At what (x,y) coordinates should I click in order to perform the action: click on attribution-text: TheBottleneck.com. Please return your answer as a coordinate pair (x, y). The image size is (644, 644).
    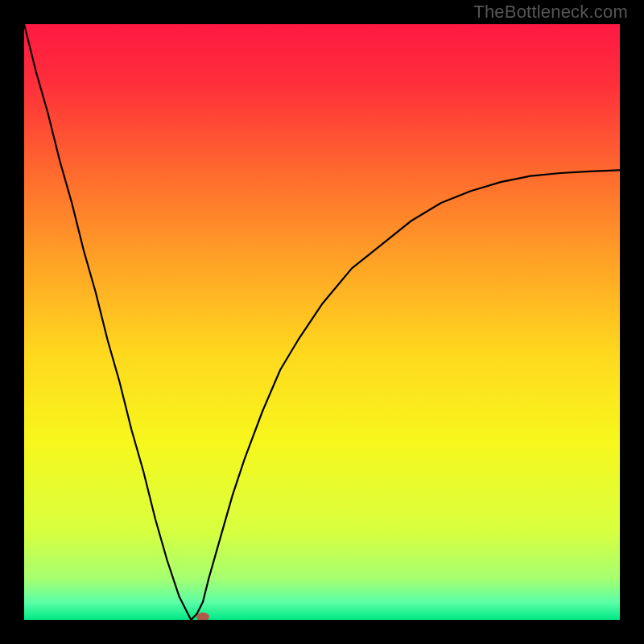
    Looking at the image, I should click on (551, 12).